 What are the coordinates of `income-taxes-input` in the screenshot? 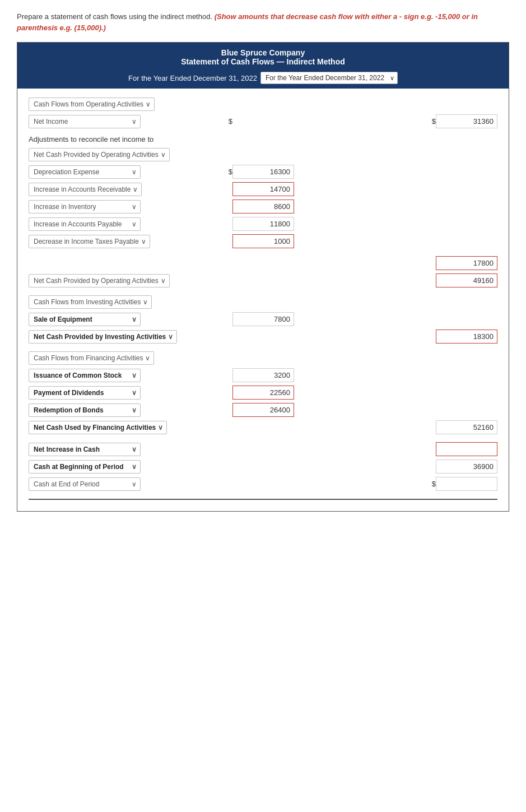 It's located at (263, 241).